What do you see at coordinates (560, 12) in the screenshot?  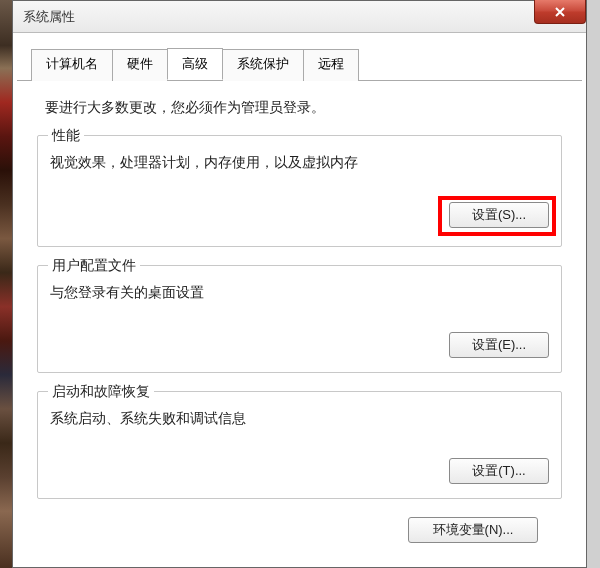 I see `close-icon` at bounding box center [560, 12].